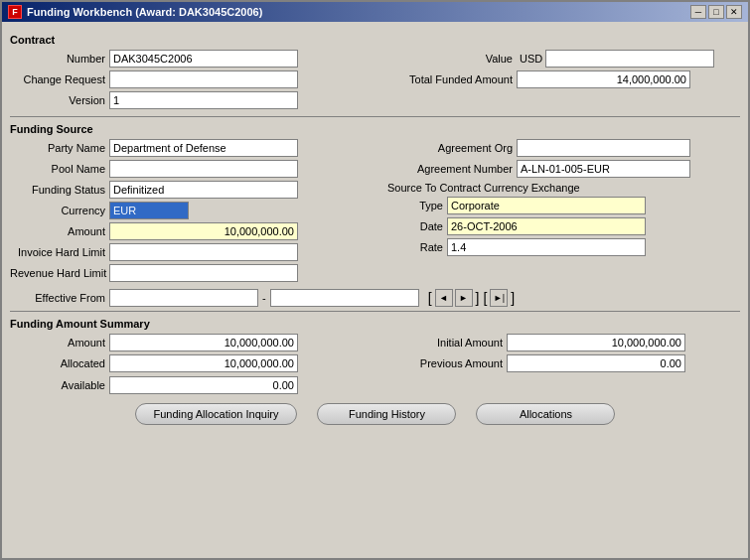 Image resolution: width=750 pixels, height=560 pixels. Describe the element at coordinates (60, 169) in the screenshot. I see `pool-name-label: Pool Name` at that location.